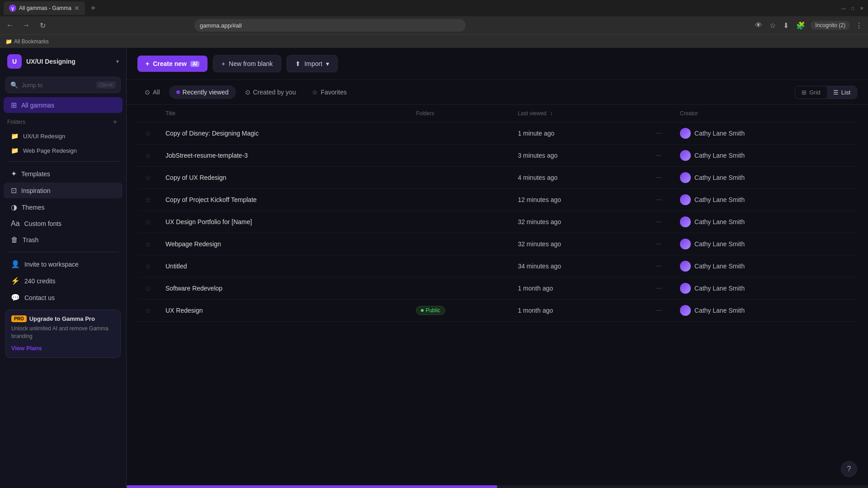  What do you see at coordinates (247, 64) in the screenshot?
I see `new-from-blank-button: + New from blank` at bounding box center [247, 64].